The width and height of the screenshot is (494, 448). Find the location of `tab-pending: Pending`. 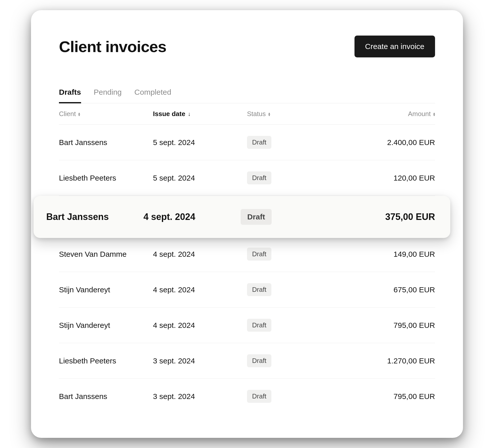

tab-pending: Pending is located at coordinates (108, 95).